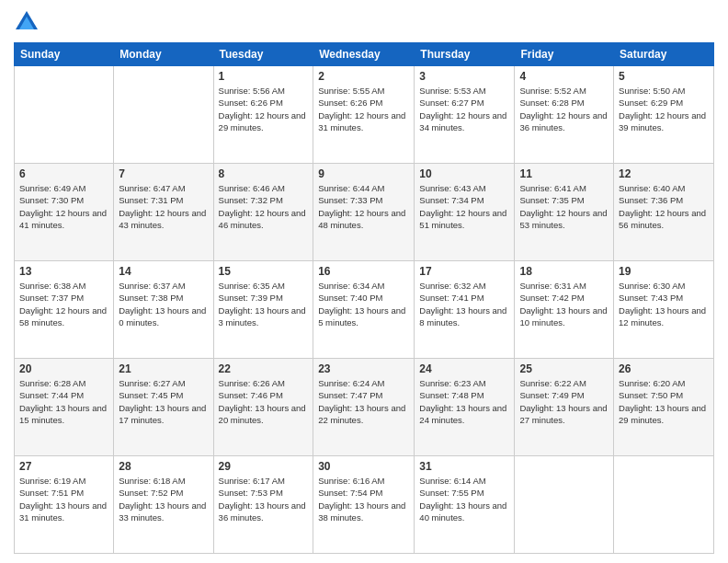 Image resolution: width=728 pixels, height=563 pixels. Describe the element at coordinates (664, 55) in the screenshot. I see `calendar-day-header: Saturday` at that location.